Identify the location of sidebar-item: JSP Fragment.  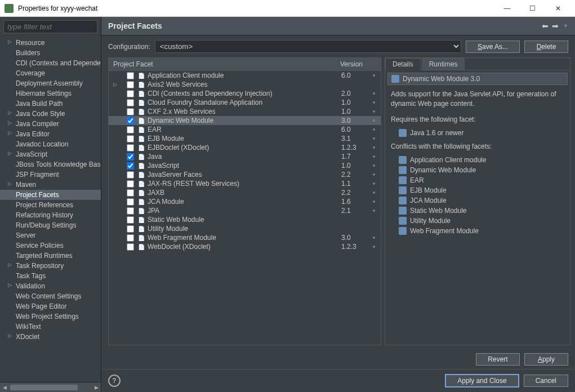
(51, 175).